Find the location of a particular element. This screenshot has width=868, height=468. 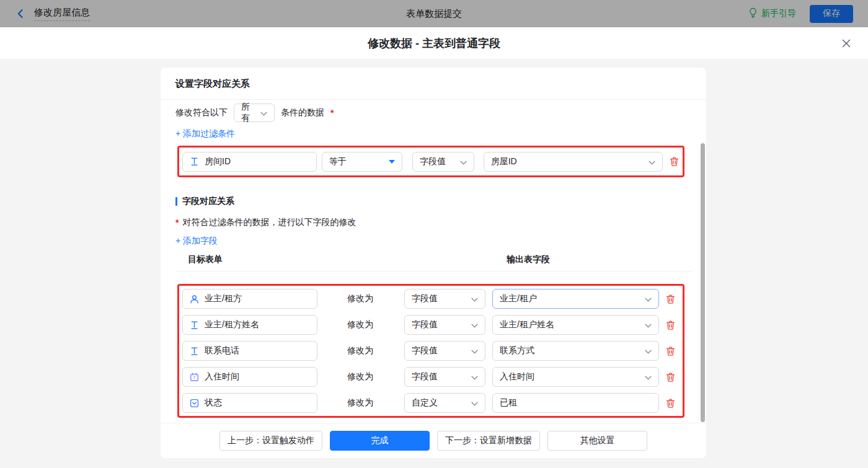

target-field-input: 业主/租方 is located at coordinates (250, 299).